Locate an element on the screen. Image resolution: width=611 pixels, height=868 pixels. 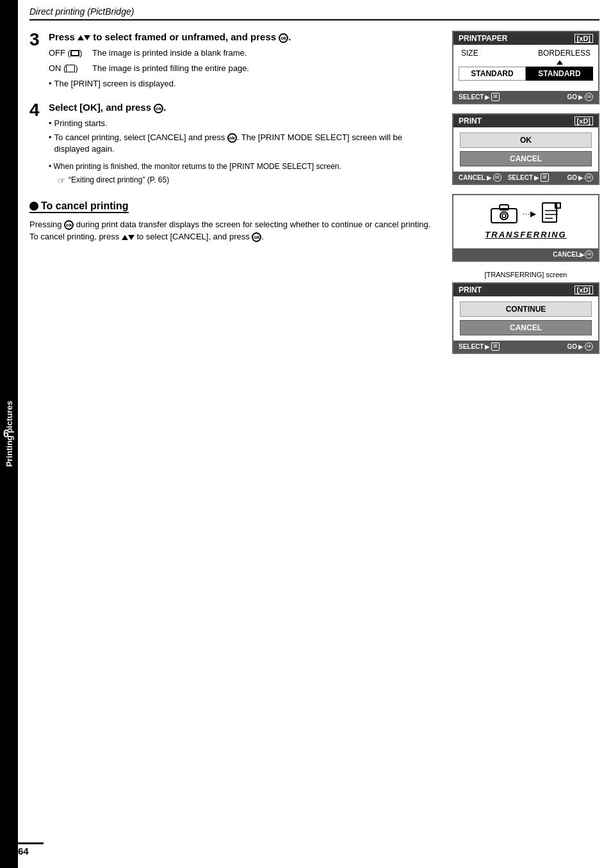
step-4-note-text: • When printing is finished, the monitor… is located at coordinates (195, 166).